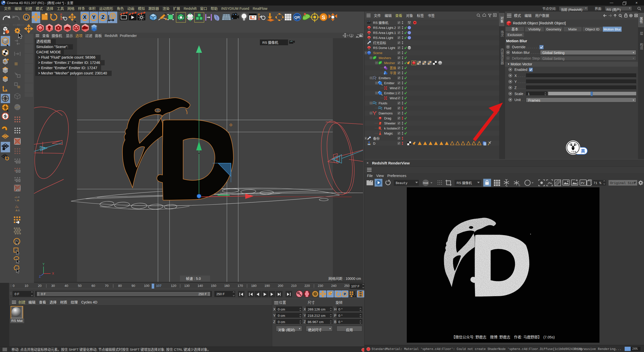 The image size is (644, 352). Describe the element at coordinates (389, 83) in the screenshot. I see `svg-text: Emitter` at that location.